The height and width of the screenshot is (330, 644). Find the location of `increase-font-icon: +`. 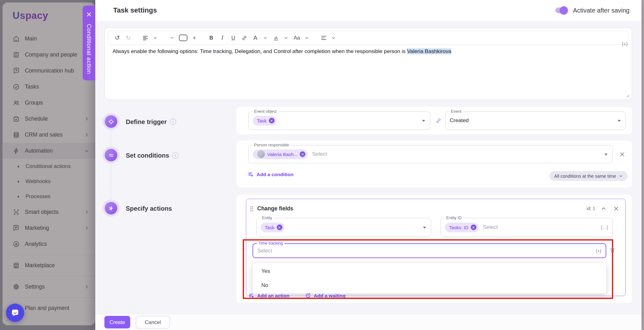

increase-font-icon: + is located at coordinates (194, 38).